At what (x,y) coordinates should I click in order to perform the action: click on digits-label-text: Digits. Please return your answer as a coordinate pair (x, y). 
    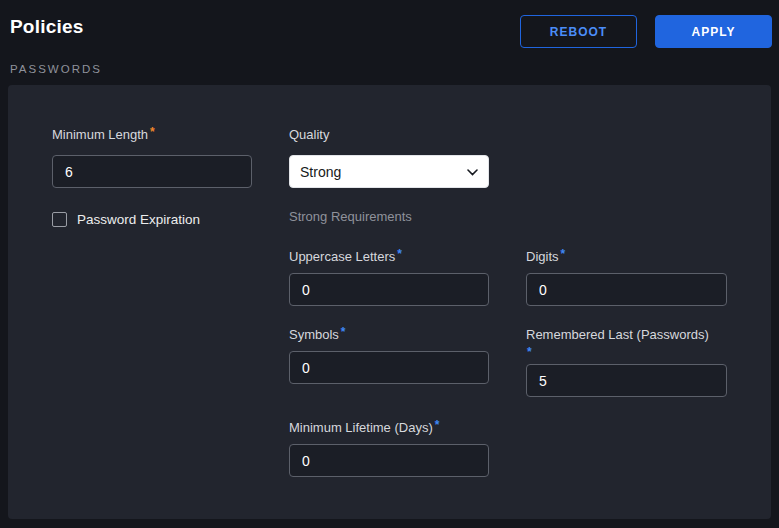
    Looking at the image, I should click on (542, 256).